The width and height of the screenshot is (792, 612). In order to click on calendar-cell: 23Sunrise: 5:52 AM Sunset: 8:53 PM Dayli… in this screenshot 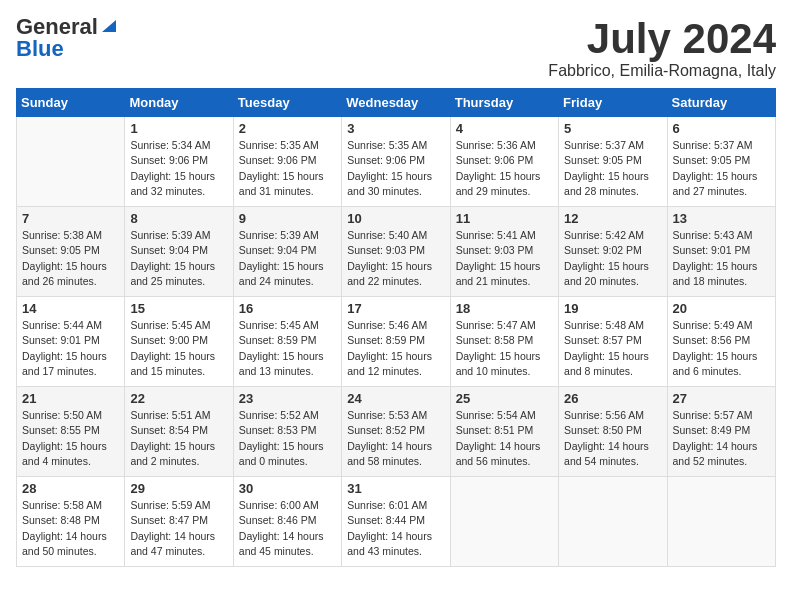, I will do `click(287, 432)`.